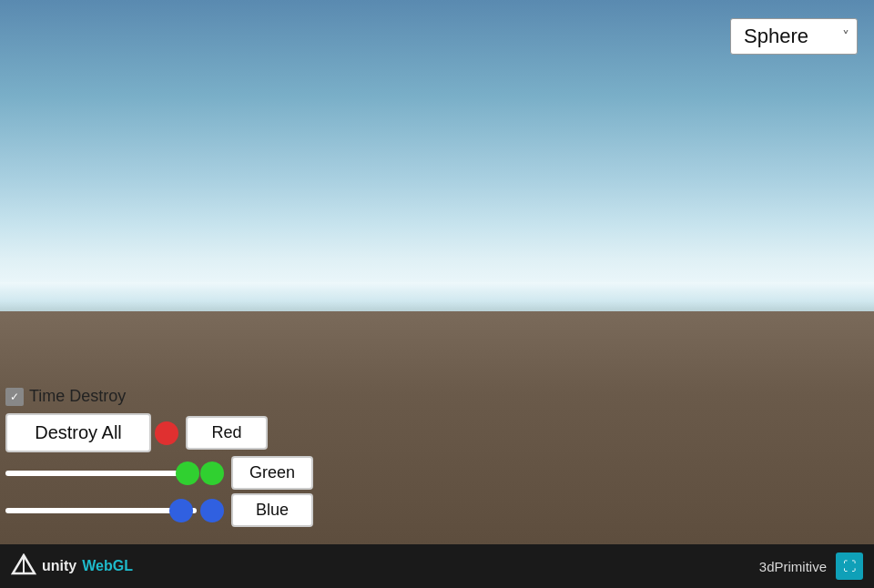  I want to click on blue-slider-row: Blue, so click(159, 510).